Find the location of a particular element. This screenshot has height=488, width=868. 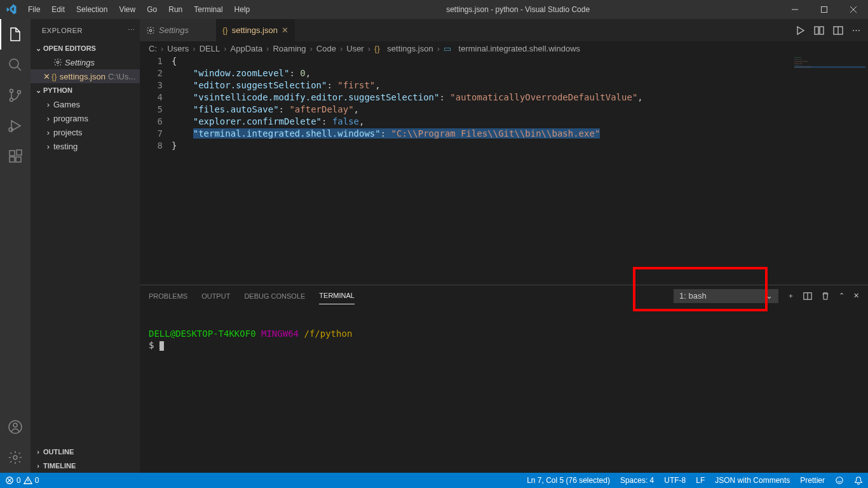

panel-tabs: PROBLEMS OUTPUT DEBUG CONSOLE TERMINAL 1… is located at coordinates (504, 296).